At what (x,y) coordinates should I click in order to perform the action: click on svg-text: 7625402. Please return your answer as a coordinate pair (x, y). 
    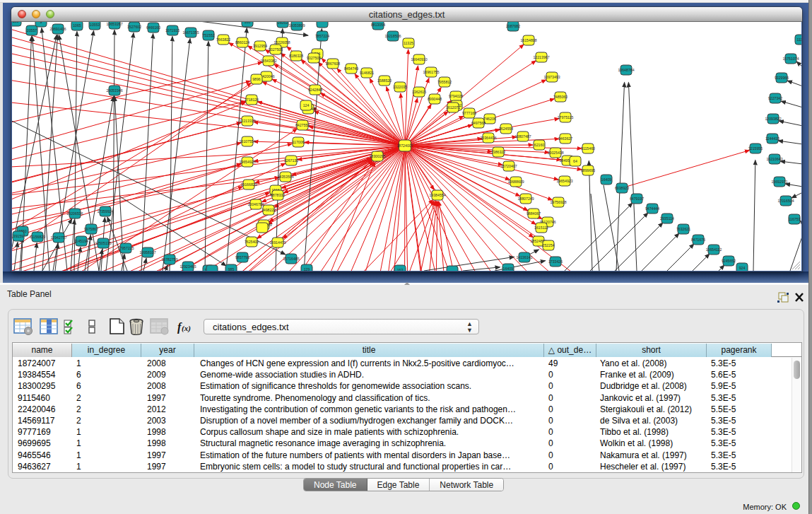
    Looking at the image, I should click on (252, 242).